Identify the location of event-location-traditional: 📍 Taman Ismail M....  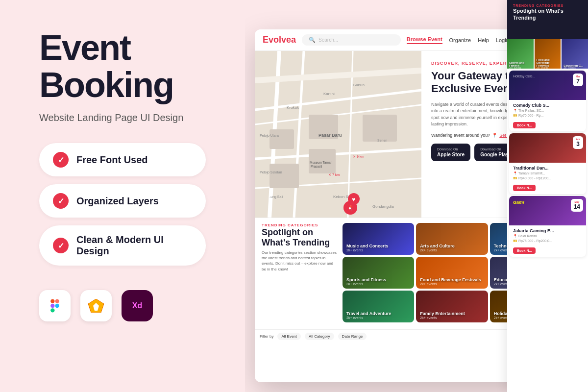
(548, 173).